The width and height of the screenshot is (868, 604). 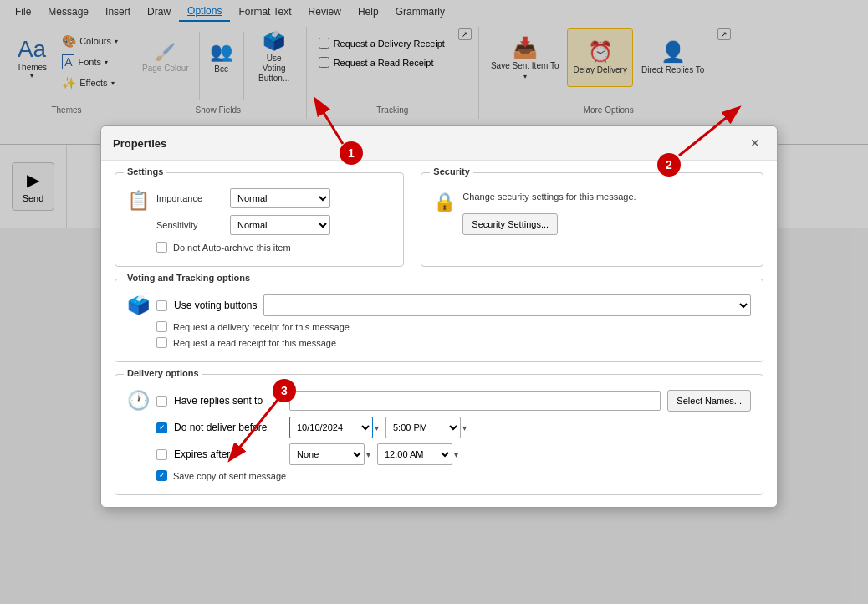 What do you see at coordinates (243, 198) in the screenshot?
I see `importance-row: Importance Normal` at bounding box center [243, 198].